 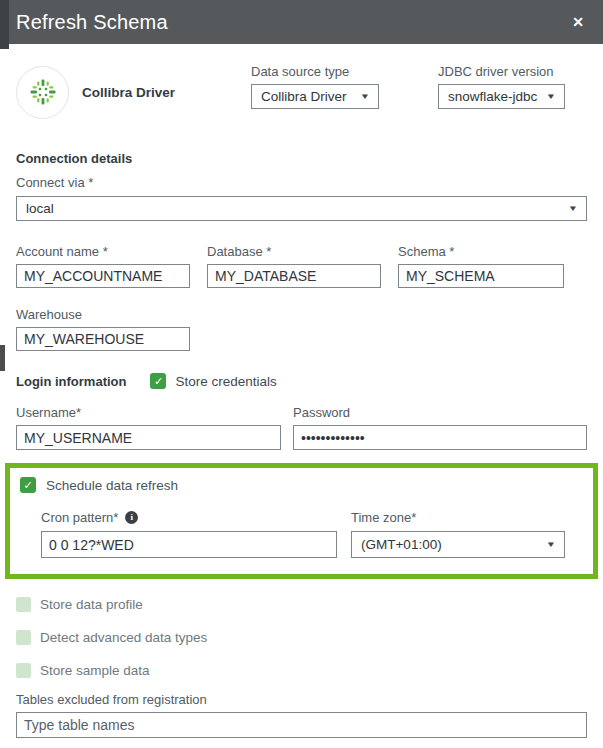 What do you see at coordinates (458, 544) in the screenshot?
I see `timezone-select: (GMT+01:00) ▼` at bounding box center [458, 544].